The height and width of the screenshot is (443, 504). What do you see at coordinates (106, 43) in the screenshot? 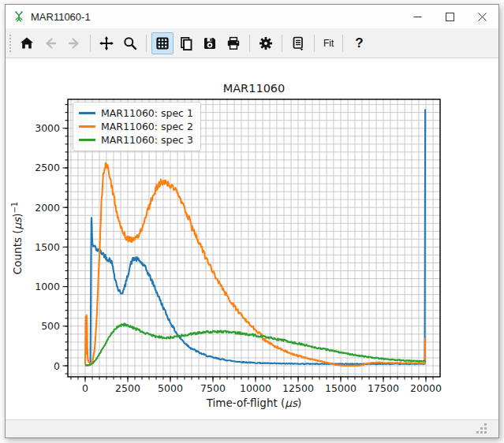
I see `pan-icon` at bounding box center [106, 43].